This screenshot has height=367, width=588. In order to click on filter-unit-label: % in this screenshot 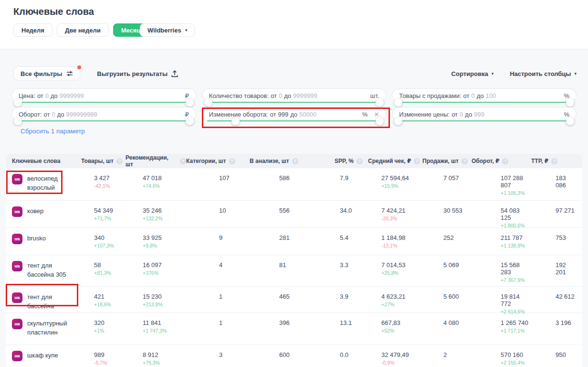, I will do `click(567, 115)`.